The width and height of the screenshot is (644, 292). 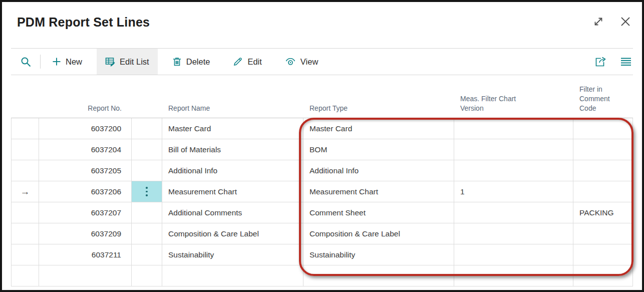 I want to click on cell-report-no: 6037204, so click(x=85, y=150).